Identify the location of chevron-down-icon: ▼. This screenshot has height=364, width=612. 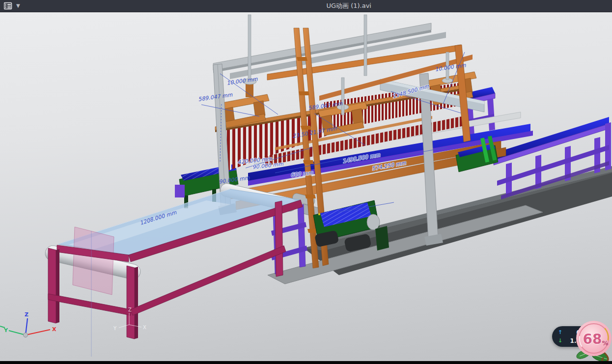
(18, 6).